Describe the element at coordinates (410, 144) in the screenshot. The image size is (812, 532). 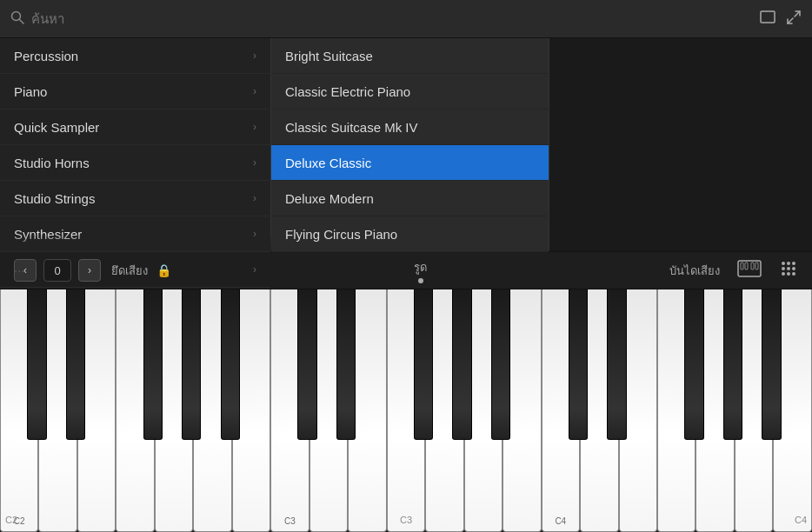
I see `submenu: Bright Suitcase Classic Electric Piano C…` at that location.